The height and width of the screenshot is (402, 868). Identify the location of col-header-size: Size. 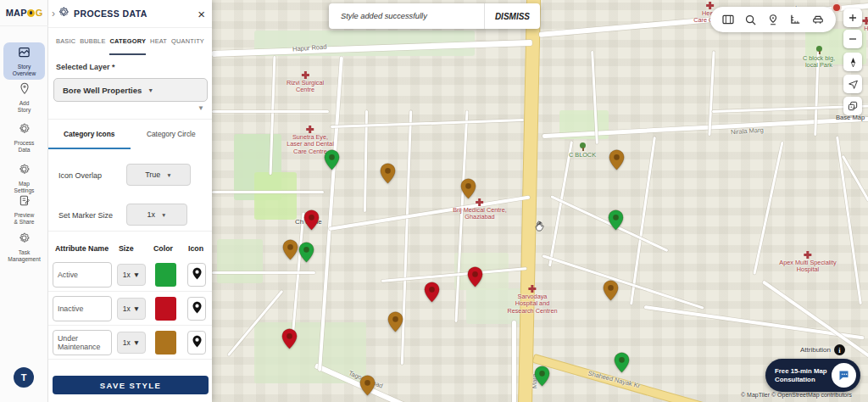
(126, 248).